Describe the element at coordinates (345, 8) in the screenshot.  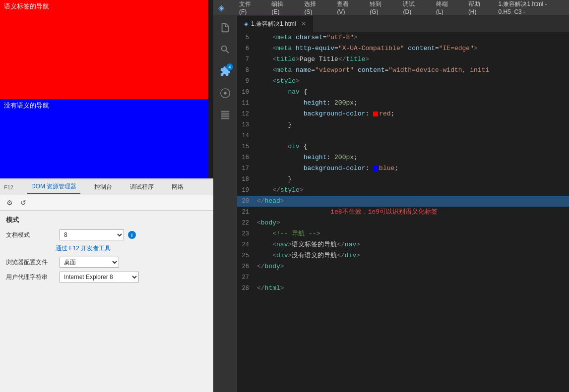
I see `menu-view: 查看(V)` at that location.